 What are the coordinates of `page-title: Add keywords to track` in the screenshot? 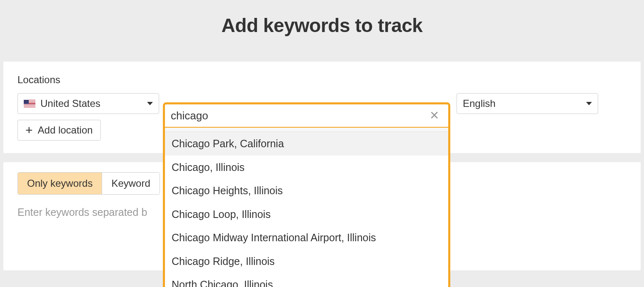 It's located at (322, 25).